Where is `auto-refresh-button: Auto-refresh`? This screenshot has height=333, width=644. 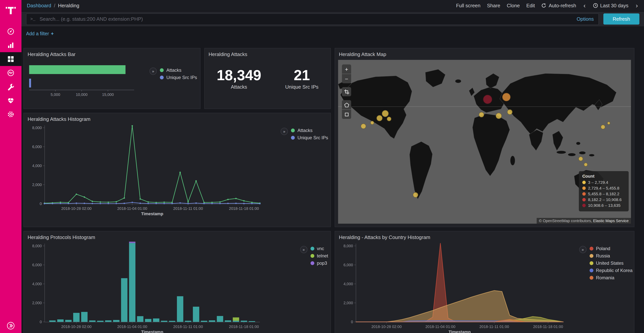 auto-refresh-button: Auto-refresh is located at coordinates (559, 6).